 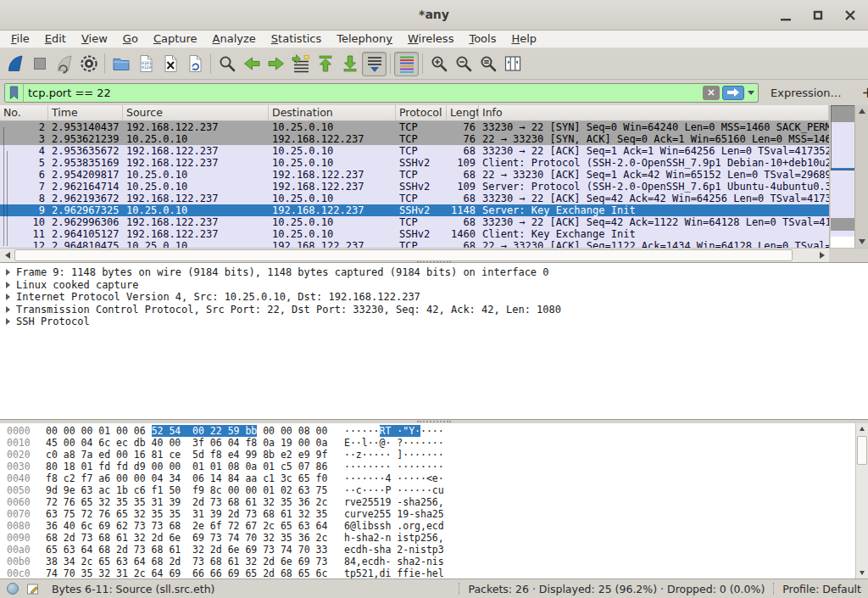 What do you see at coordinates (363, 93) in the screenshot?
I see `display-filter-input` at bounding box center [363, 93].